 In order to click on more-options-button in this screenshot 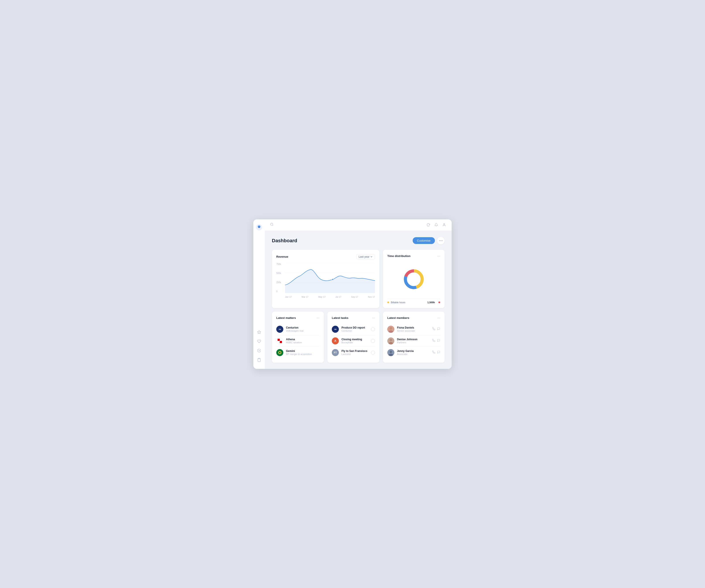, I will do `click(441, 241)`.